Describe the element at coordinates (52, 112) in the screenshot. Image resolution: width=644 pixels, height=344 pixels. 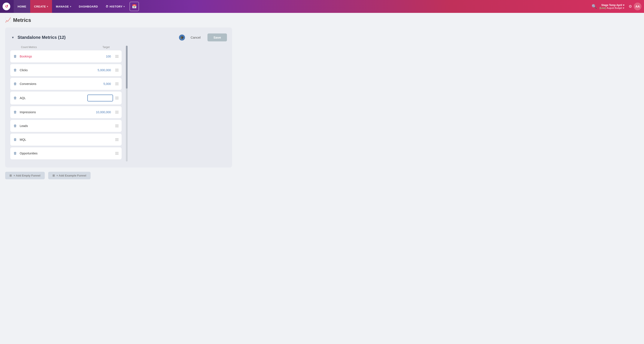
I see `metric-name-impressions: Impressions` at that location.